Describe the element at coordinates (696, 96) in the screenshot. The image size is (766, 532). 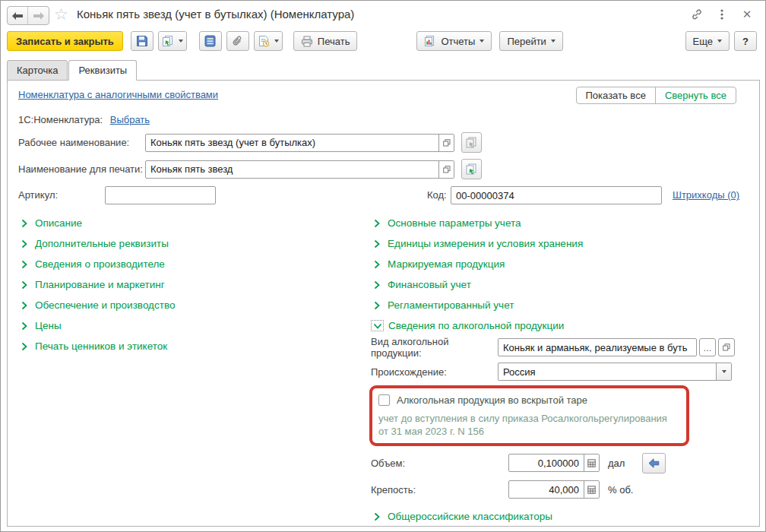
I see `collapse-all-button: Свернуть все` at that location.